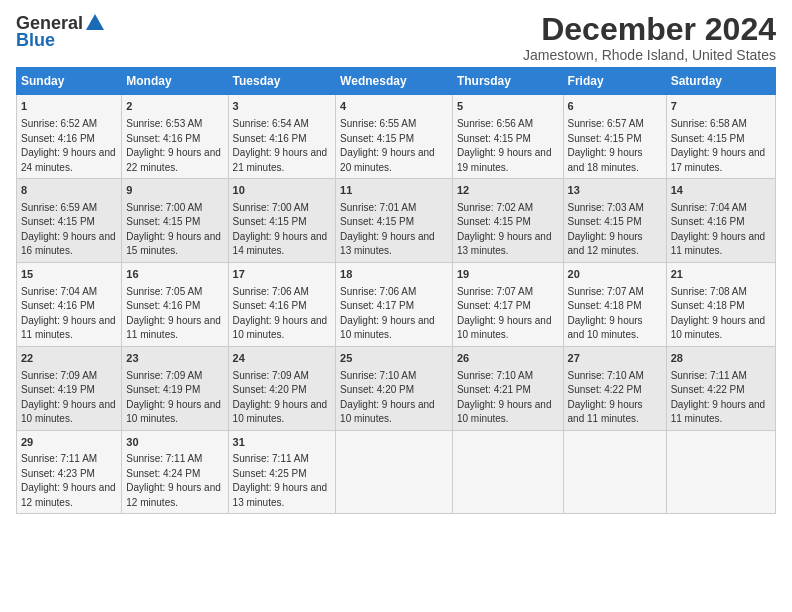 This screenshot has width=792, height=612. What do you see at coordinates (394, 388) in the screenshot?
I see `calendar-cell: 25Sunrise: 7:10 AMSunset: 4:20 PMDayligh…` at bounding box center [394, 388].